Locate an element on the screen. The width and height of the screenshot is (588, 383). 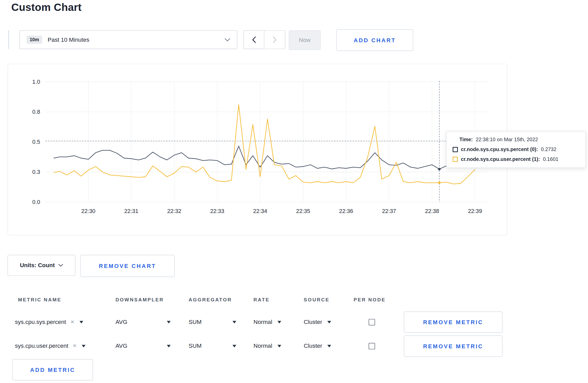
chevron-right-icon is located at coordinates (275, 40).